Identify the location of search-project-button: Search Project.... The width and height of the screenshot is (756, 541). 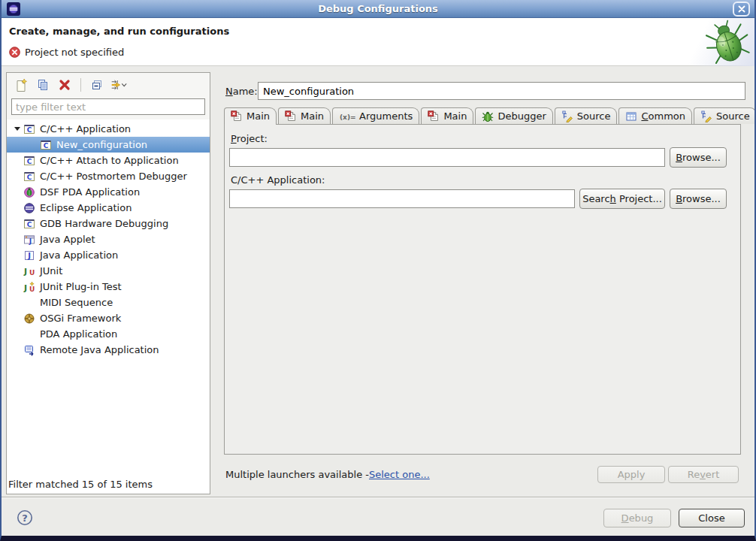
(622, 198).